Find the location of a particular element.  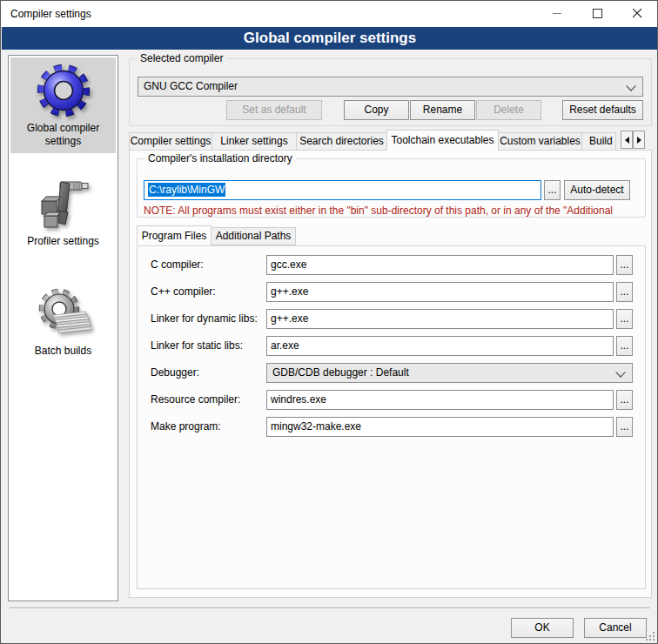

c-compiler-label: C compiler: is located at coordinates (178, 265).